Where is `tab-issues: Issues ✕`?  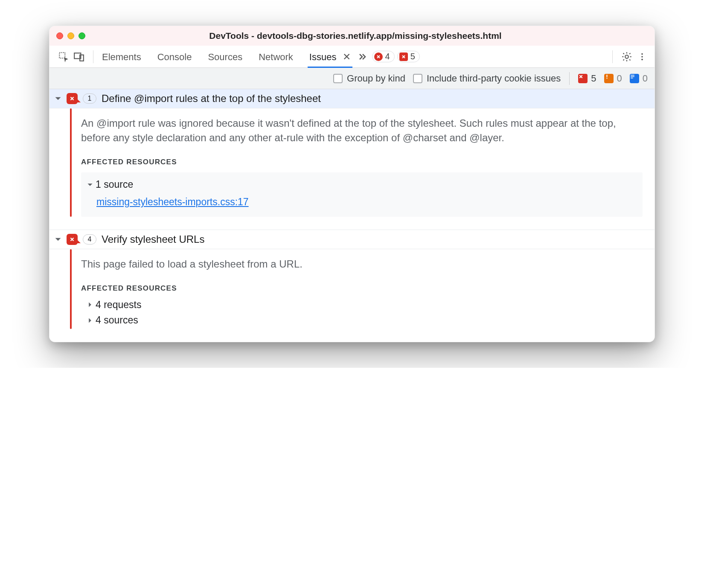
tab-issues: Issues ✕ is located at coordinates (330, 56).